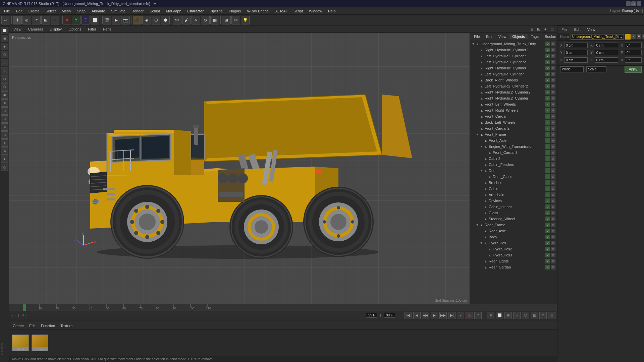  What do you see at coordinates (40, 343) in the screenshot?
I see `material-swatch-2: Hous` at bounding box center [40, 343].